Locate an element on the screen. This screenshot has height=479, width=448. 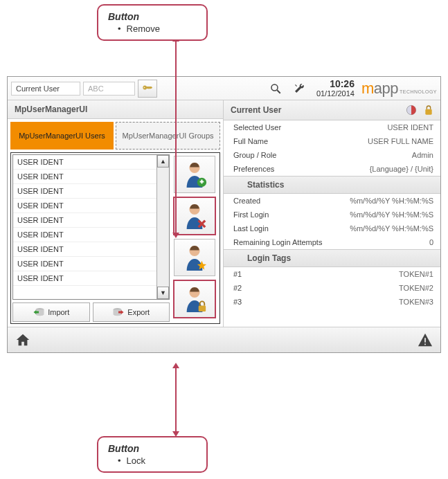
annotation-arrow-bottom is located at coordinates (176, 400).